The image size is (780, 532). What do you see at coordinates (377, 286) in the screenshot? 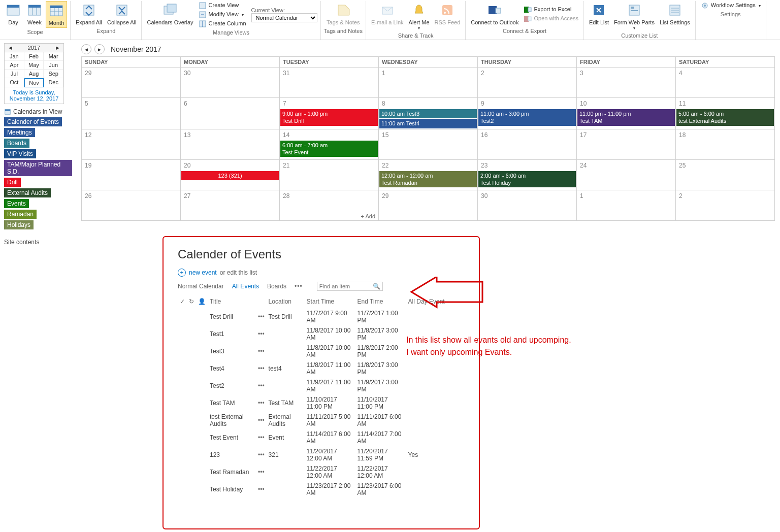
I see `search-icon: 🔍` at bounding box center [377, 286].